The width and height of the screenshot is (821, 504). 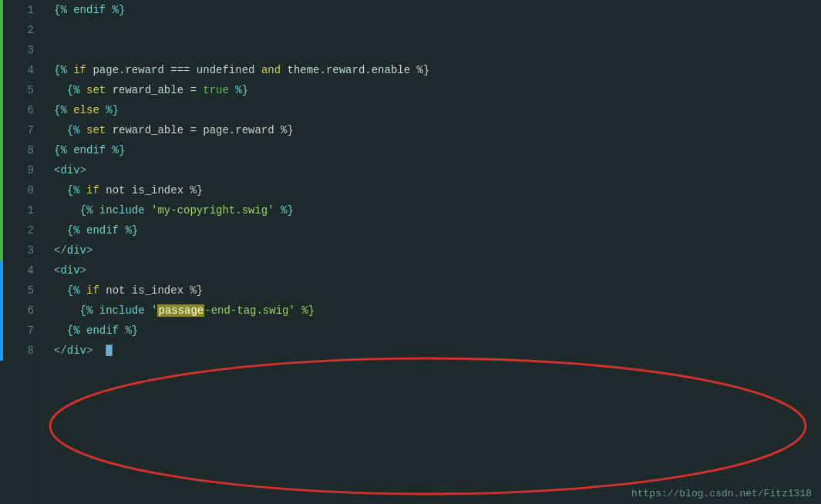 I want to click on code-line: {% else %}, so click(x=438, y=110).